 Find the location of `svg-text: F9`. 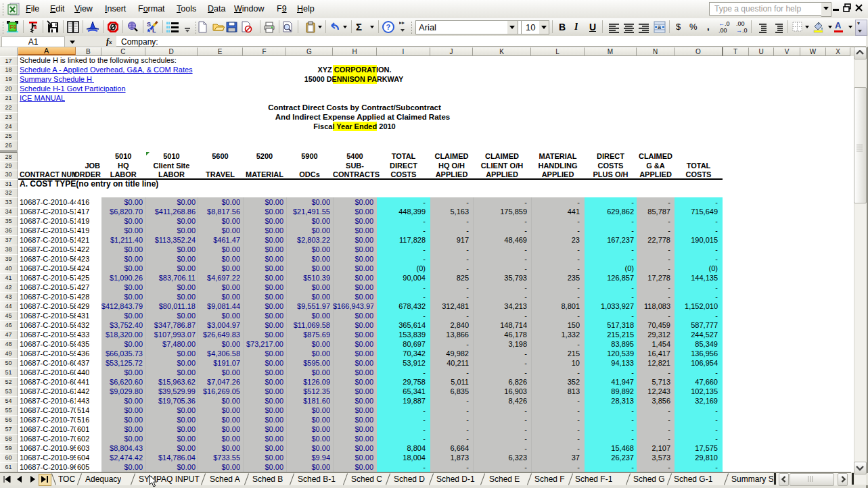

svg-text: F9 is located at coordinates (14, 27).